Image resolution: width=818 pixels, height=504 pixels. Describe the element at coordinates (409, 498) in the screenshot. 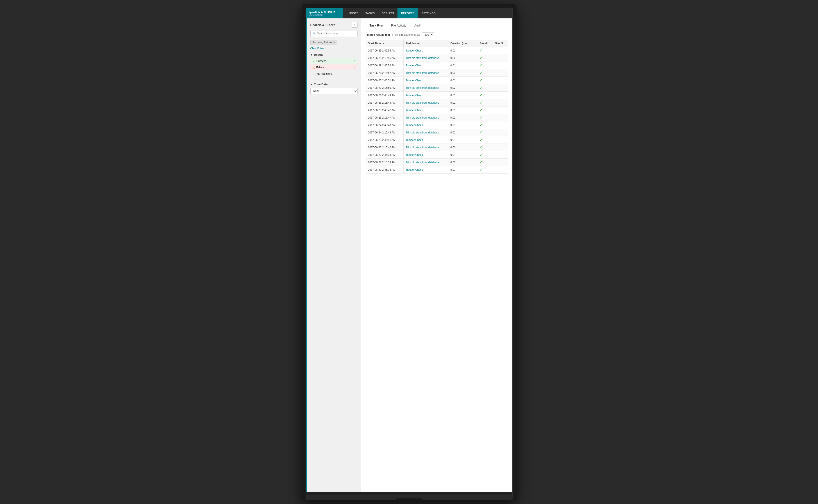

I see `laptop-base` at that location.